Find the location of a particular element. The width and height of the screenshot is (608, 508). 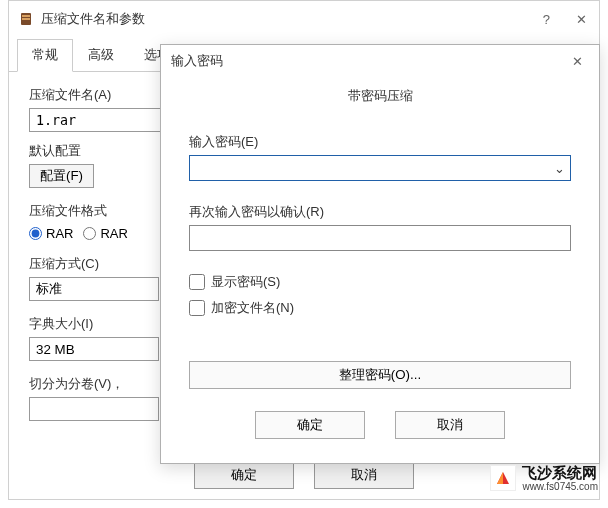

main-titlebar: 压缩文件名和参数 ? ✕ is located at coordinates (304, 19).